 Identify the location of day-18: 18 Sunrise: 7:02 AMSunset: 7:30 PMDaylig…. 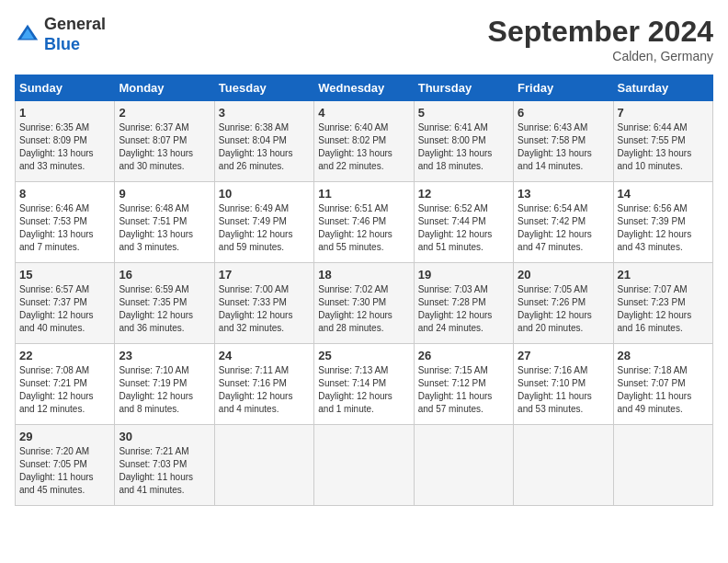
(364, 304).